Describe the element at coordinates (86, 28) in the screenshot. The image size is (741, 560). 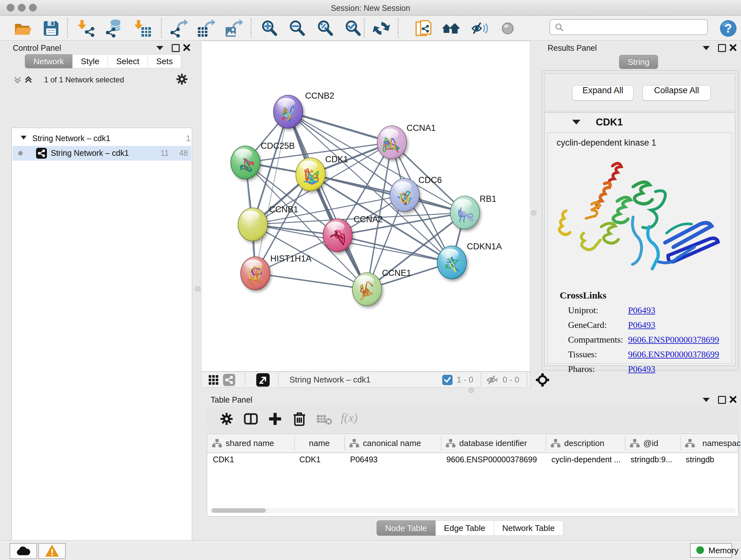
I see `import-network-file-button` at that location.